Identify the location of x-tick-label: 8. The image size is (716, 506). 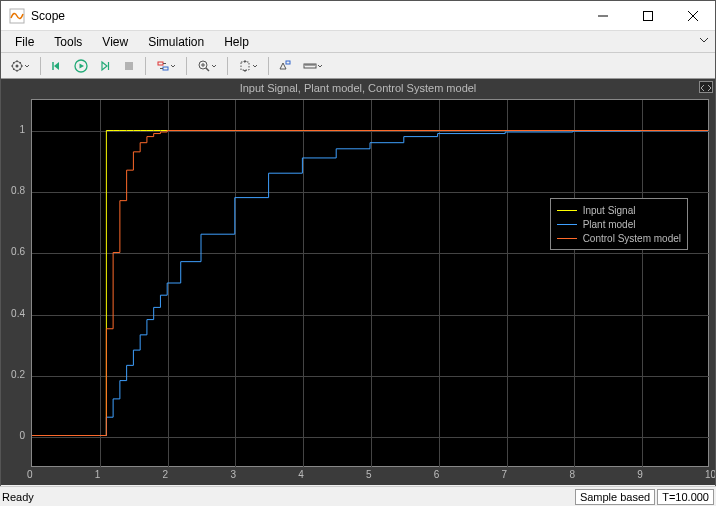
(572, 474).